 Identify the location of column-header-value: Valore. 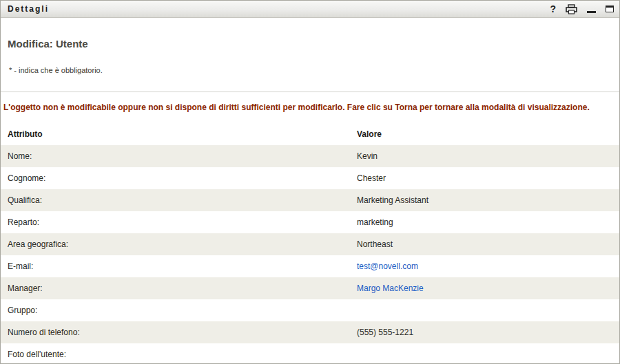
(488, 134).